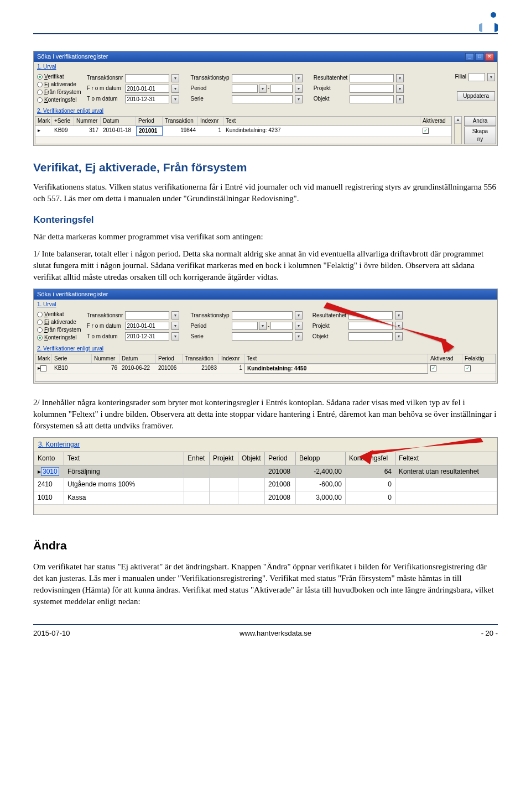  Describe the element at coordinates (468, 368) in the screenshot. I see `checkbox-felaktig: ✓` at that location.